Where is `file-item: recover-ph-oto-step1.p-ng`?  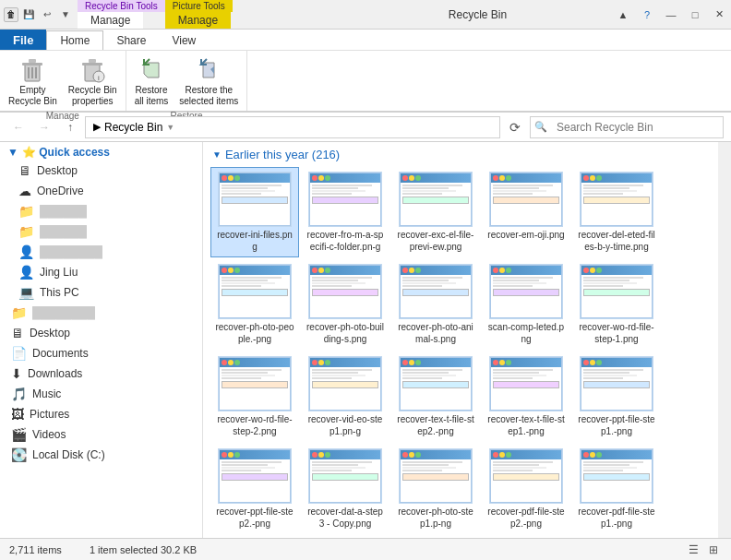
file-item: recover-ph-oto-step1.p-ng is located at coordinates (436, 489).